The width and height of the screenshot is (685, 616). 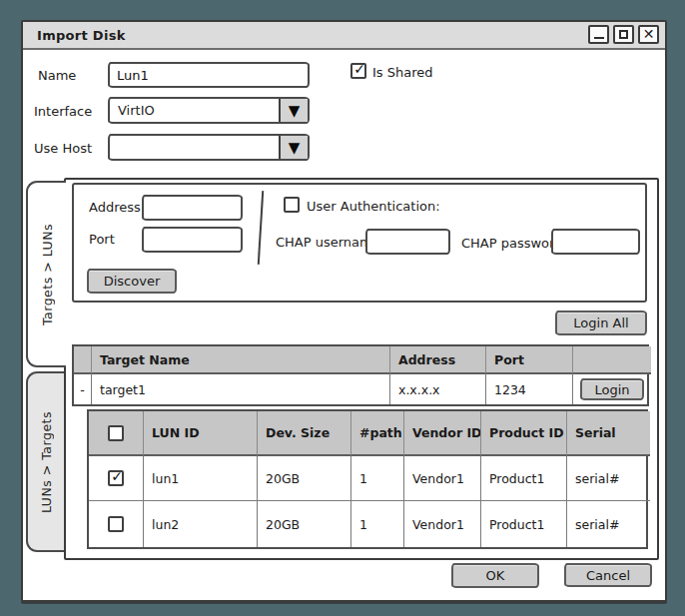 What do you see at coordinates (45, 461) in the screenshot?
I see `tab-luns-targets: LUNs > Targets` at bounding box center [45, 461].